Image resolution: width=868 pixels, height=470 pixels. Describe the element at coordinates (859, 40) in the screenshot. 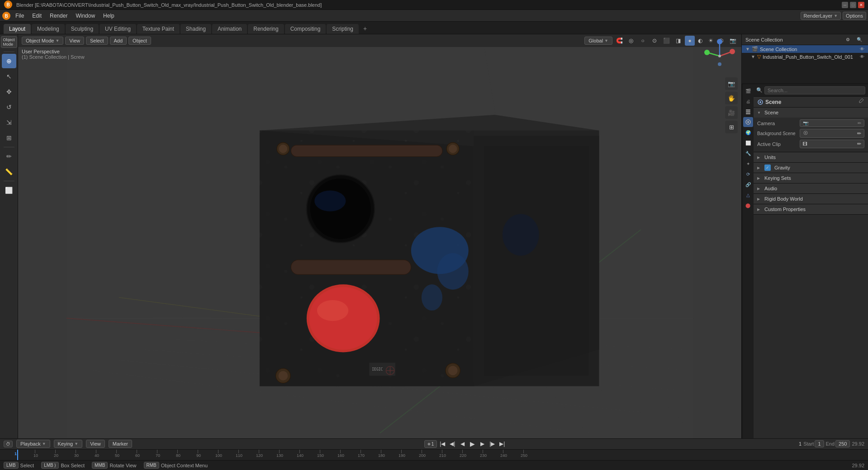

I see `outliner-search: 🔍` at that location.